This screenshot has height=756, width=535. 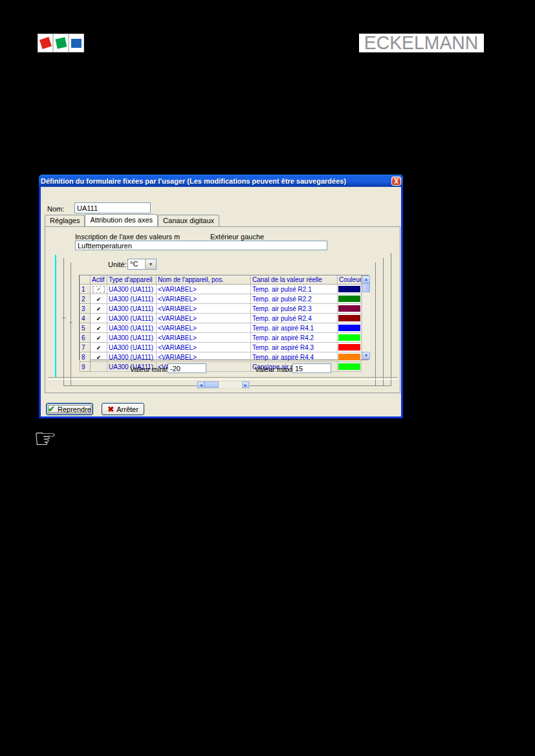 I want to click on canal-cell: Temp. air pulsé R2.2, so click(x=294, y=299).